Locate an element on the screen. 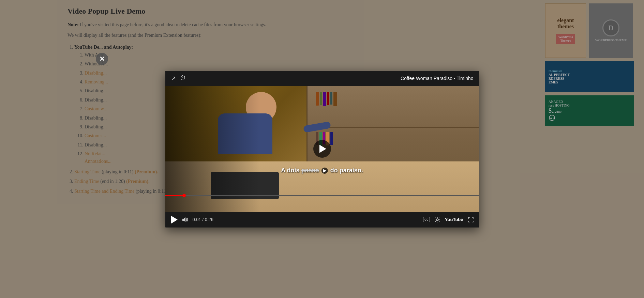 Image resolution: width=644 pixels, height=298 pixels. progress-bar-fill is located at coordinates (175, 195).